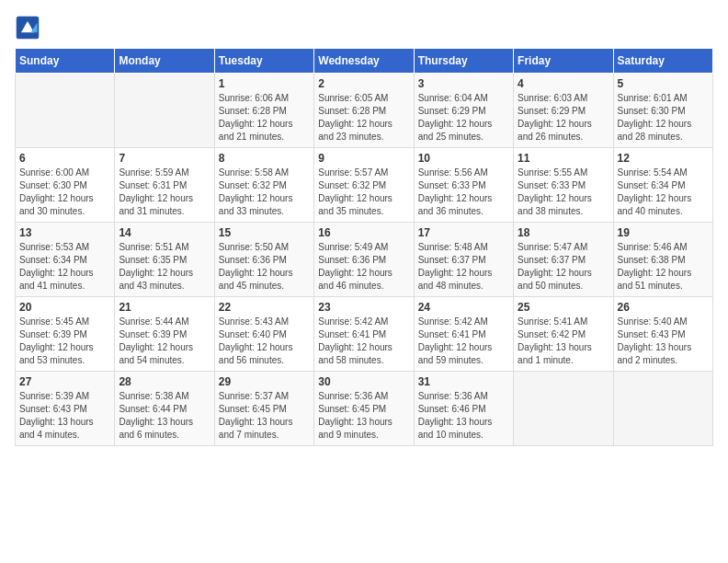 The image size is (728, 563). Describe the element at coordinates (265, 158) in the screenshot. I see `day-number: 8` at that location.